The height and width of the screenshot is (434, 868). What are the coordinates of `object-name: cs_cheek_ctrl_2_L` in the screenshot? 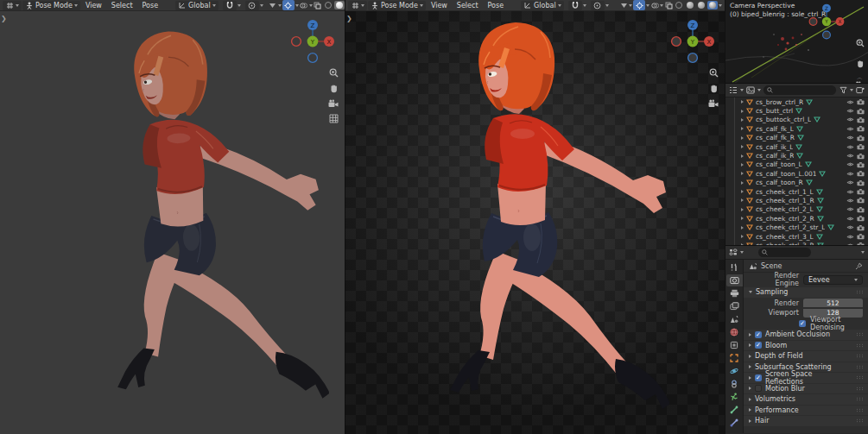 It's located at (784, 209).